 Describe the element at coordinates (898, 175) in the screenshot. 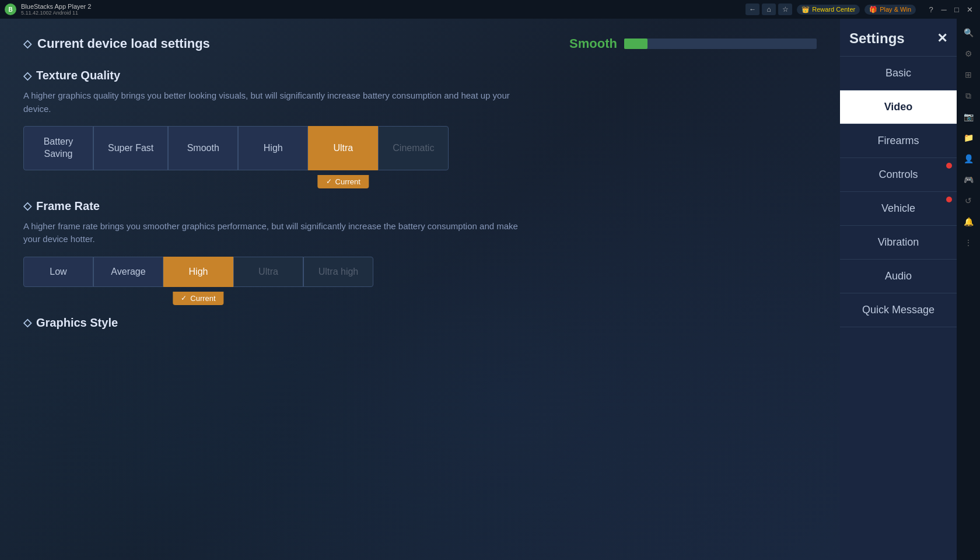

I see `settings-nav-controls: Controls` at that location.